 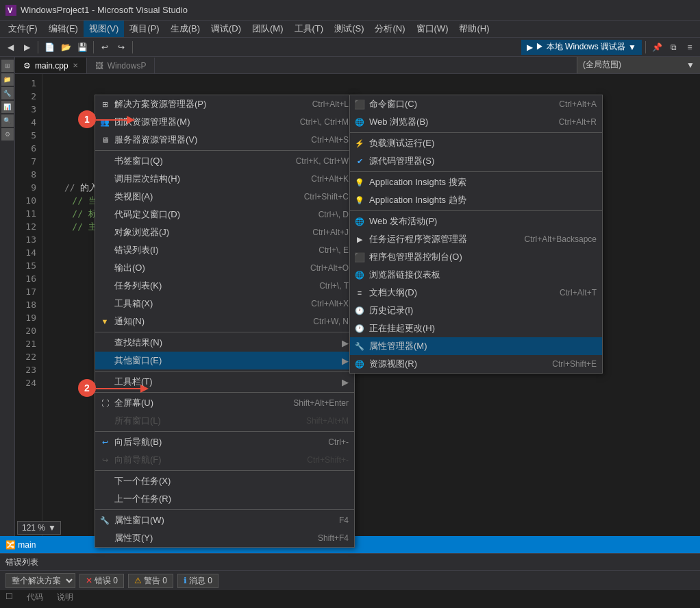 I want to click on message-icon: ℹ, so click(x=185, y=581).